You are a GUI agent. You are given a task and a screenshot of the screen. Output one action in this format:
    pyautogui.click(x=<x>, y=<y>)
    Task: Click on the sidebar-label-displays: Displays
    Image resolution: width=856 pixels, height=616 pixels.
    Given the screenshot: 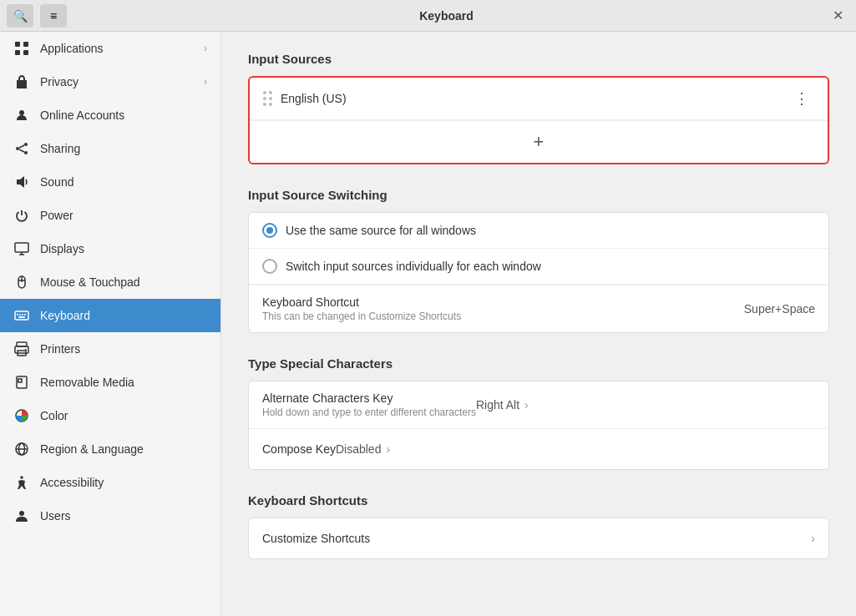 What is the action you would take?
    pyautogui.click(x=124, y=249)
    